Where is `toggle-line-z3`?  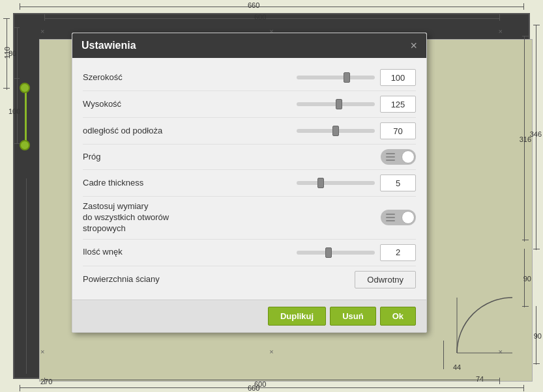 toggle-line-z3 is located at coordinates (390, 221).